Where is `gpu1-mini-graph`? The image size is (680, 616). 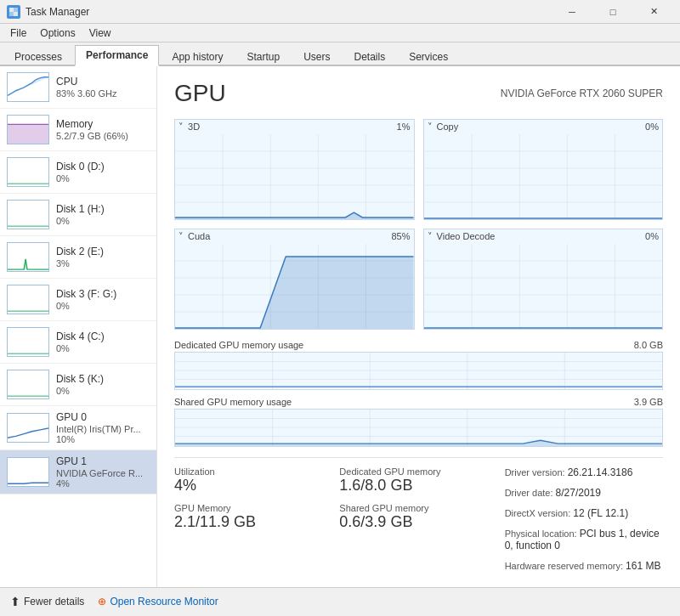 gpu1-mini-graph is located at coordinates (28, 472).